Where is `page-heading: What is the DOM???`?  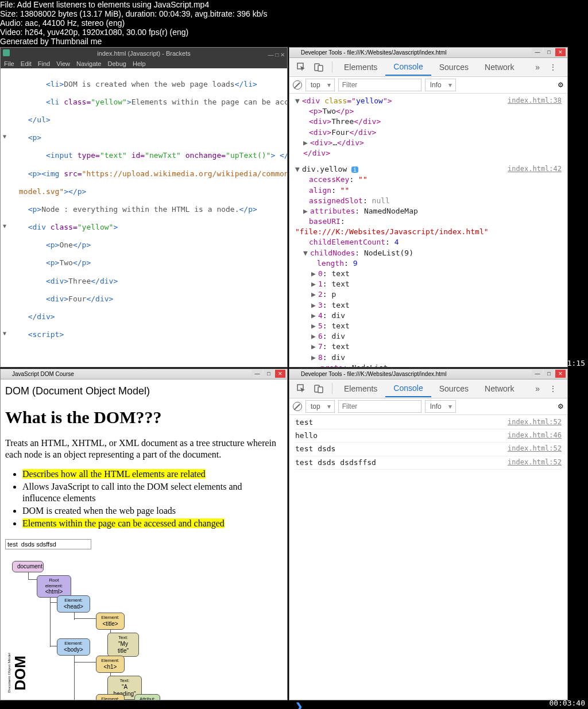
page-heading: What is the DOM??? is located at coordinates (144, 417).